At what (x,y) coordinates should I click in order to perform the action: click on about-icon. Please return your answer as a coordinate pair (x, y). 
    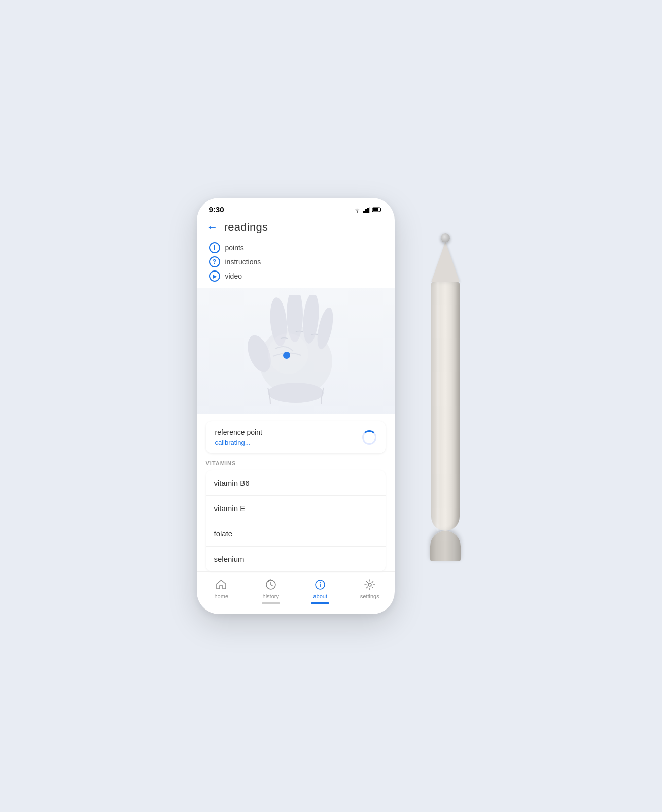
    Looking at the image, I should click on (320, 585).